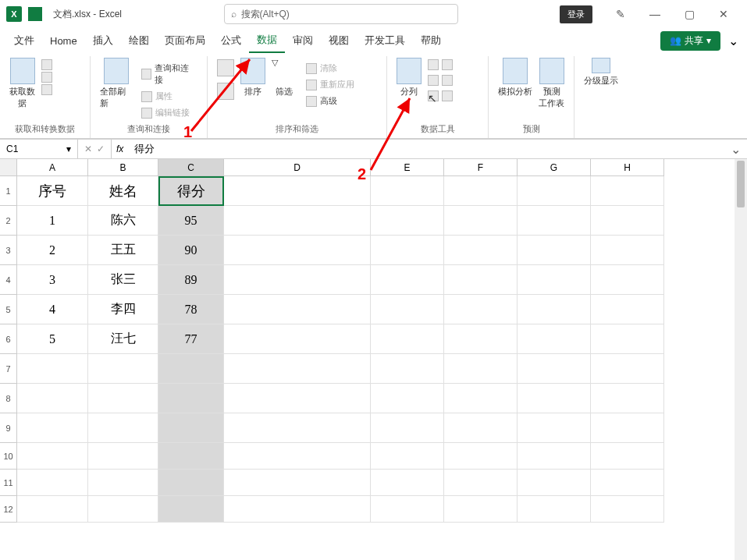 Image resolution: width=747 pixels, height=560 pixels. I want to click on row-header: 12, so click(9, 509).